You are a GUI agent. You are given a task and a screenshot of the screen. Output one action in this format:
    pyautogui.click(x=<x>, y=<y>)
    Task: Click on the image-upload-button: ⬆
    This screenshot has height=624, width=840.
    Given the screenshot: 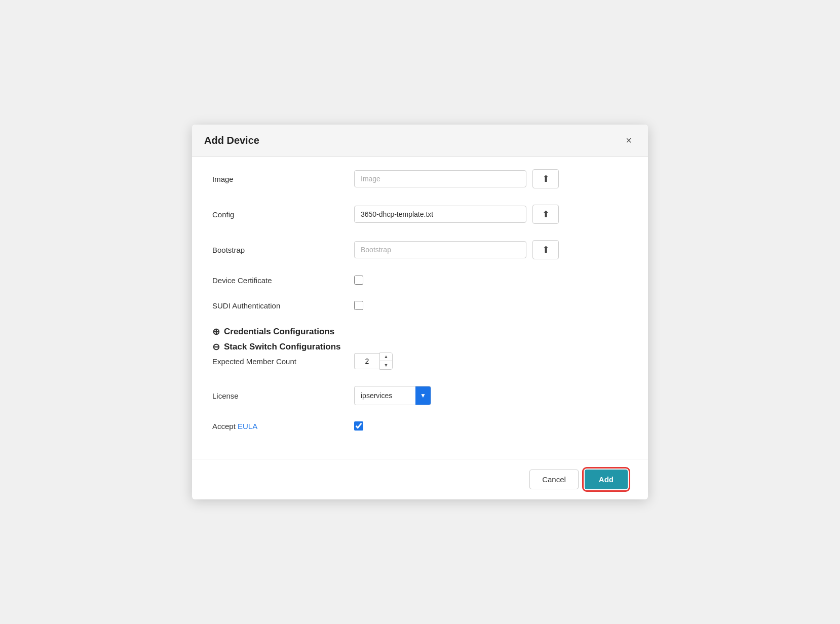 What is the action you would take?
    pyautogui.click(x=546, y=179)
    